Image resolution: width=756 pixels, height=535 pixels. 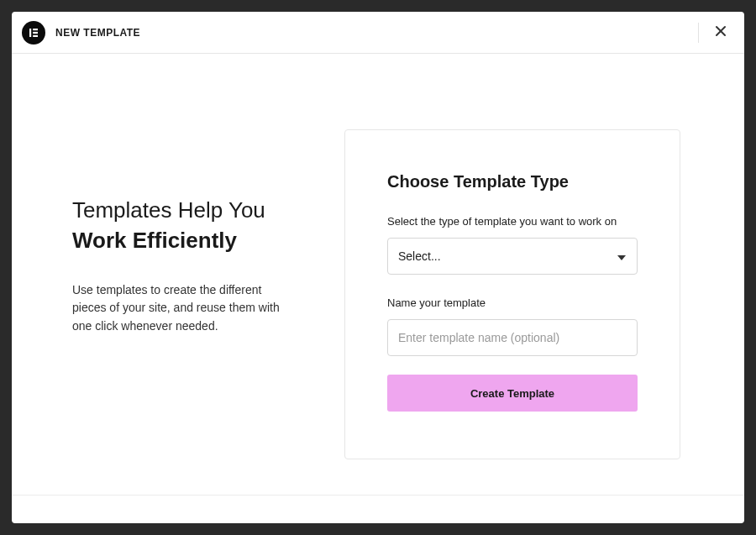 I want to click on template-type-select: Select..., so click(x=512, y=256).